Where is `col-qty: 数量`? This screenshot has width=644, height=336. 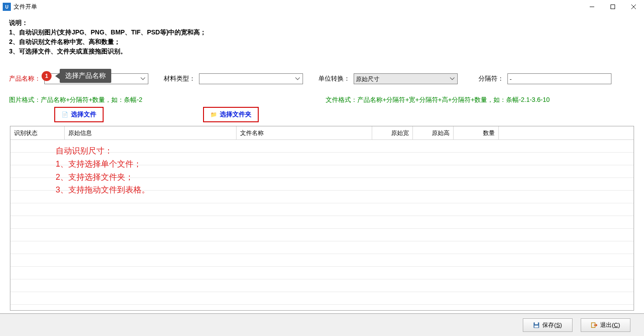 col-qty: 数量 is located at coordinates (476, 133).